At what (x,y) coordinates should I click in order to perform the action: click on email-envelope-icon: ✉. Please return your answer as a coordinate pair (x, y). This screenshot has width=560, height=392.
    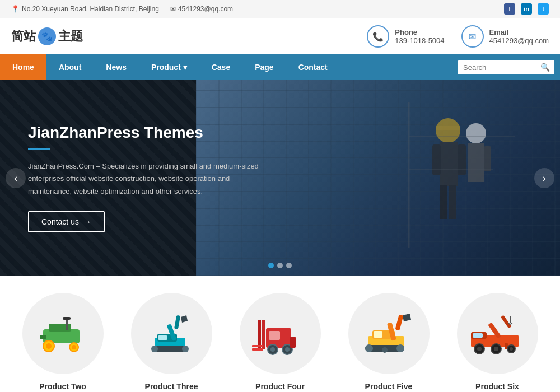
    Looking at the image, I should click on (473, 36).